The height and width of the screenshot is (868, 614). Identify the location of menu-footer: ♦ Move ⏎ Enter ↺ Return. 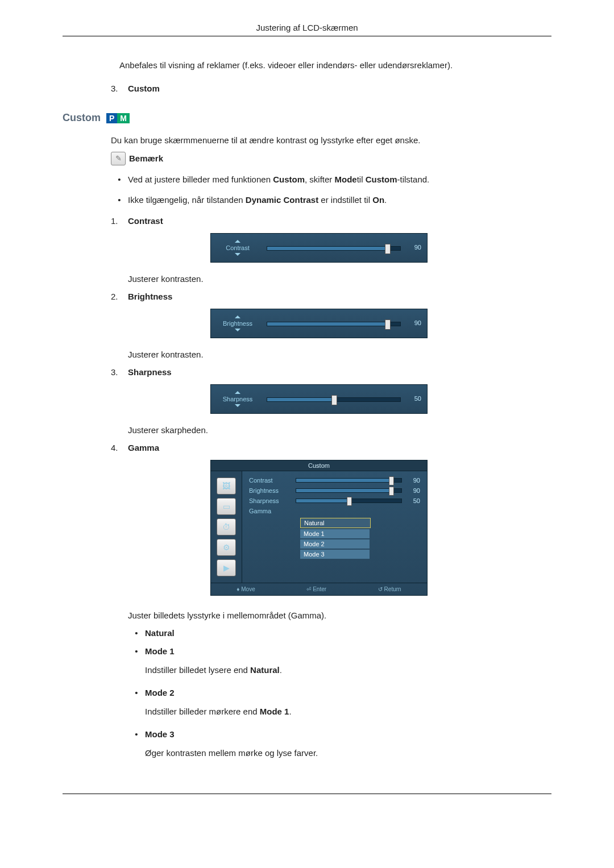
(319, 589).